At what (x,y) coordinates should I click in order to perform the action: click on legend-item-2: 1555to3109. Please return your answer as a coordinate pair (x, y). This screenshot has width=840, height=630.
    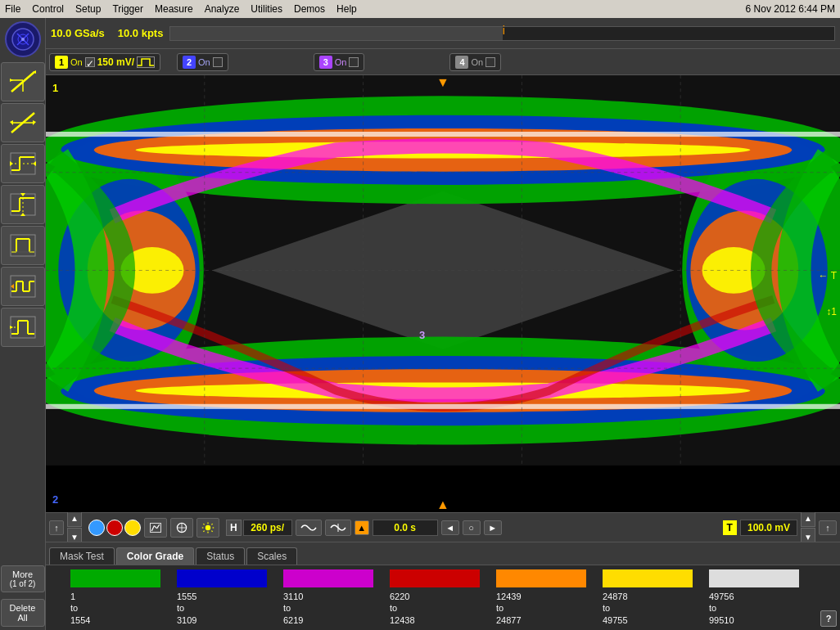
    Looking at the image, I should click on (222, 597).